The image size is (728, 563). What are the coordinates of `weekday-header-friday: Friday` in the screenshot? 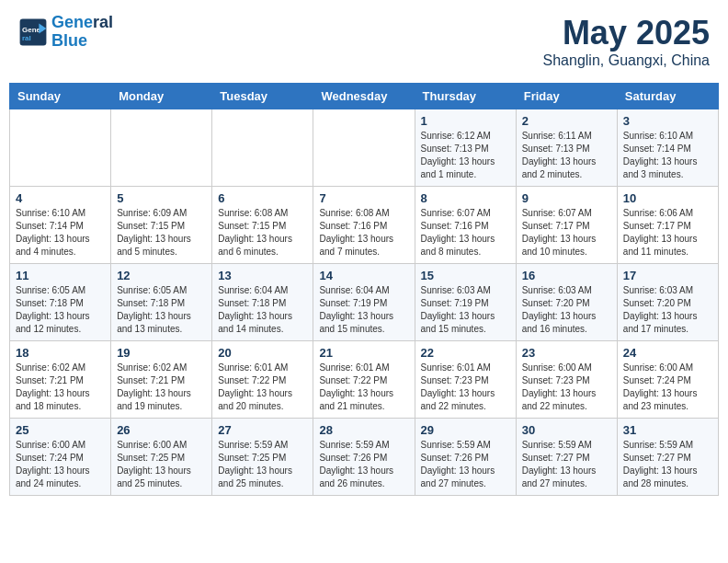 It's located at (566, 97).